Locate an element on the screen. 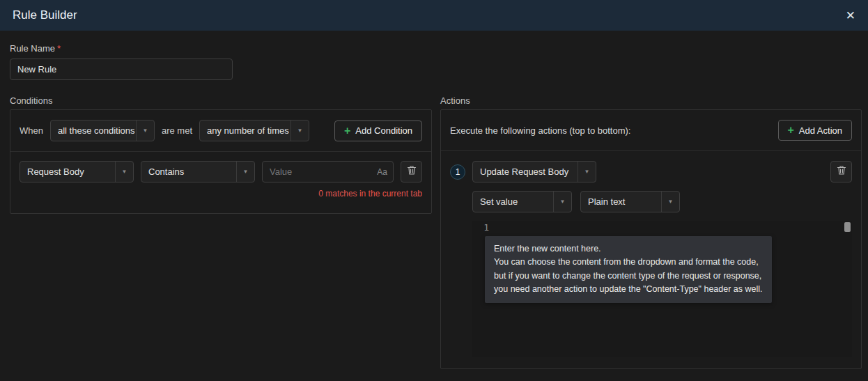 Image resolution: width=868 pixels, height=381 pixels. action-index-badge: 1 is located at coordinates (458, 172).